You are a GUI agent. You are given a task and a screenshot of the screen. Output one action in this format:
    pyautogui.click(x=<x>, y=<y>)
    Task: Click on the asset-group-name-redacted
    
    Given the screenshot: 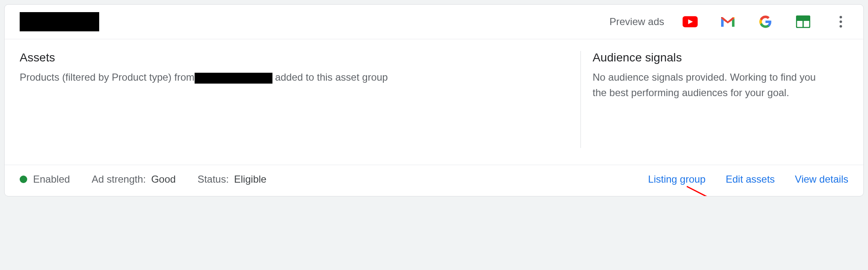 What is the action you would take?
    pyautogui.click(x=59, y=22)
    